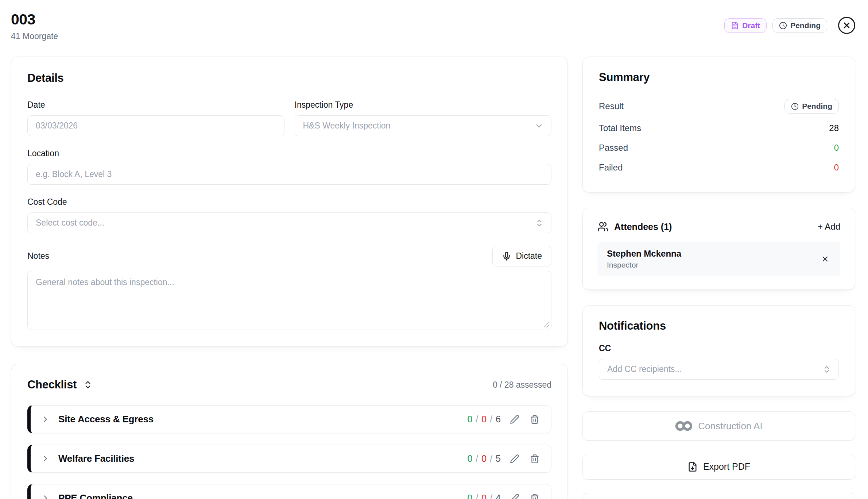  I want to click on cc-recipients-select: Add CC recipients..., so click(719, 369).